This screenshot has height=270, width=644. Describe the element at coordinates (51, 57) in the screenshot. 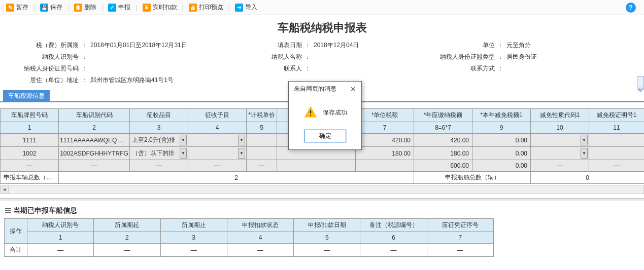

I see `taxpayer-id-label: 纳税人识别号` at that location.